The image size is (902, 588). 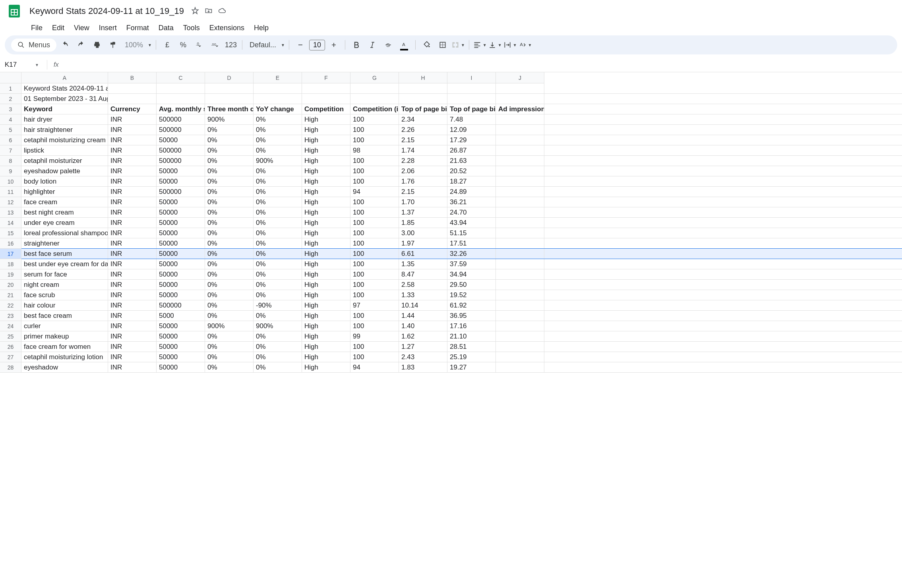 What do you see at coordinates (181, 305) in the screenshot?
I see `cell: 500000` at bounding box center [181, 305].